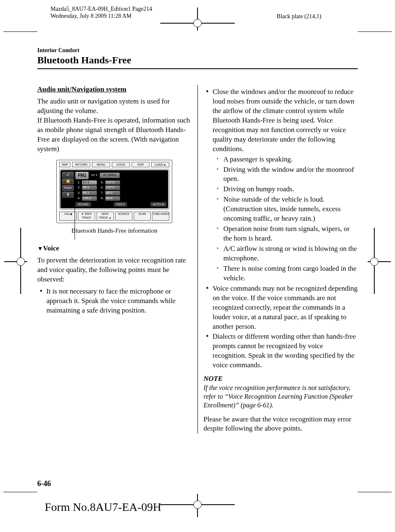 Image resolution: width=395 pixels, height=532 pixels. What do you see at coordinates (286, 190) in the screenshot?
I see `sub-bumpy: Driving on bumpy roads.` at bounding box center [286, 190].